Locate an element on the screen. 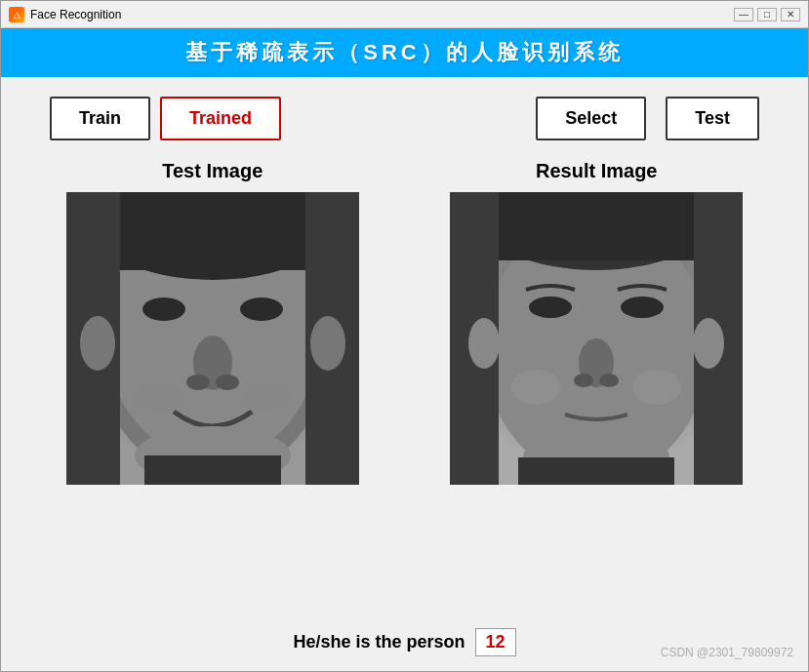 Image resolution: width=809 pixels, height=672 pixels. title-bar: △ Face Recognition — □ ✕ is located at coordinates (404, 15).